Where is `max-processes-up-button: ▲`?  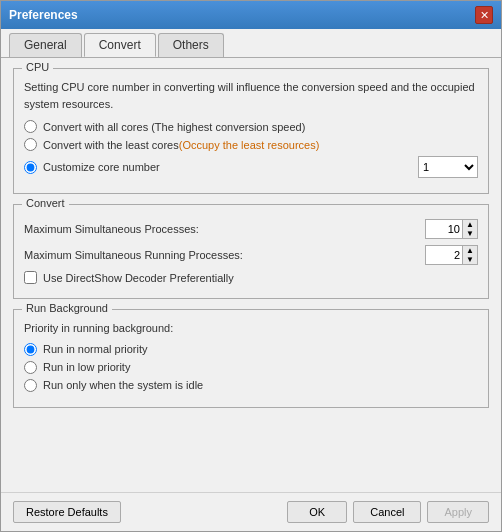
max-processes-up-button: ▲ is located at coordinates (470, 224).